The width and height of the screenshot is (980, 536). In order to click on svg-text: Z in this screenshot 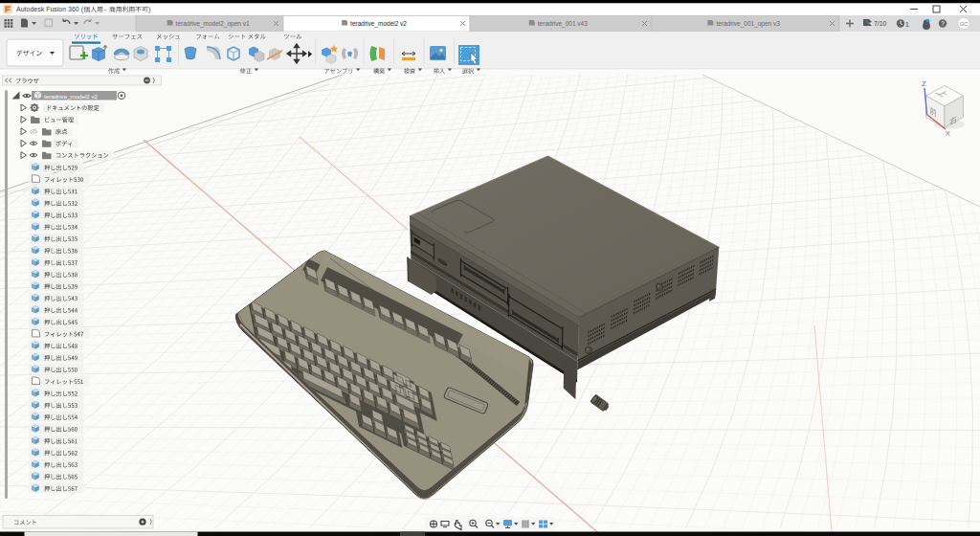, I will do `click(924, 84)`.